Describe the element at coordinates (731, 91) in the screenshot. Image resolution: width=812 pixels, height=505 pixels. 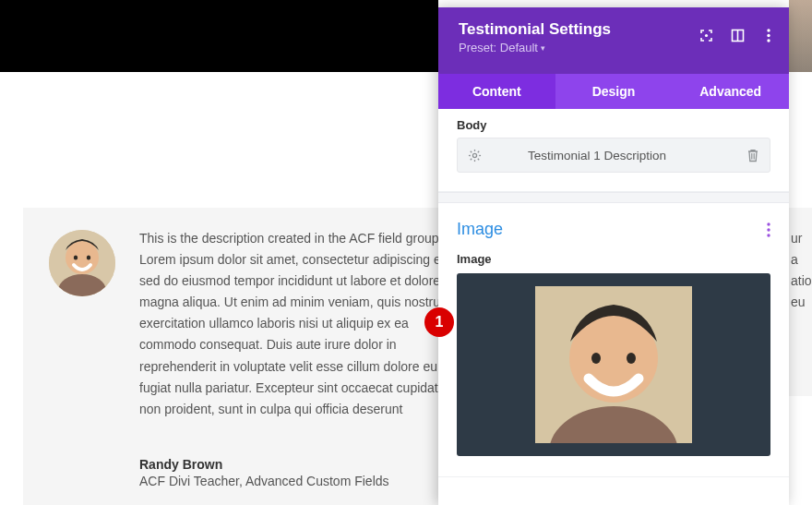
I see `tab-advanced: Advanced` at that location.